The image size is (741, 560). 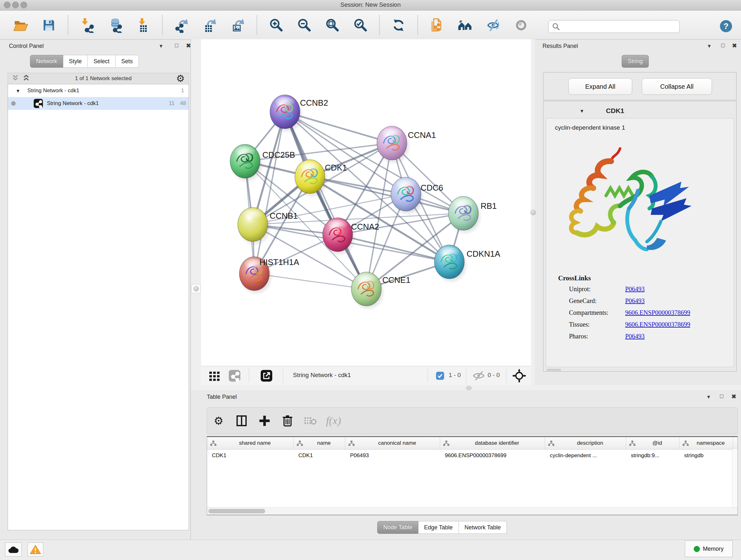 I want to click on results-panel-close-icon: ✖, so click(x=734, y=46).